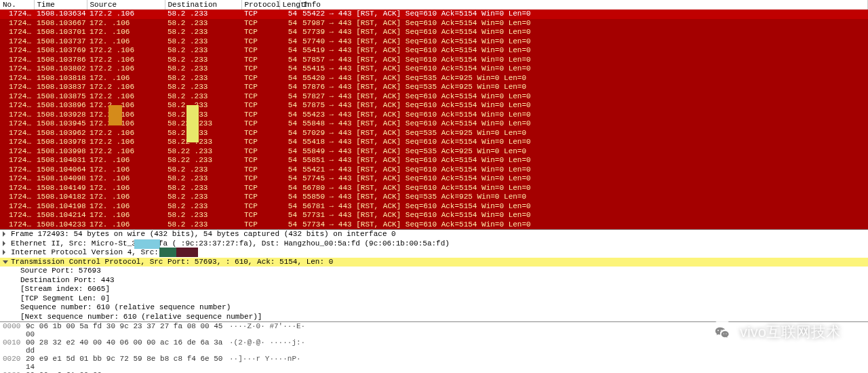  I want to click on column-source: Source, so click(126, 5).